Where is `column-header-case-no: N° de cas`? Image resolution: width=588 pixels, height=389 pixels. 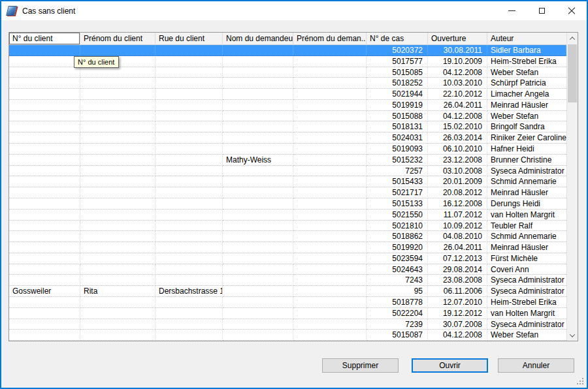
column-header-case-no: N° de cas is located at coordinates (397, 39).